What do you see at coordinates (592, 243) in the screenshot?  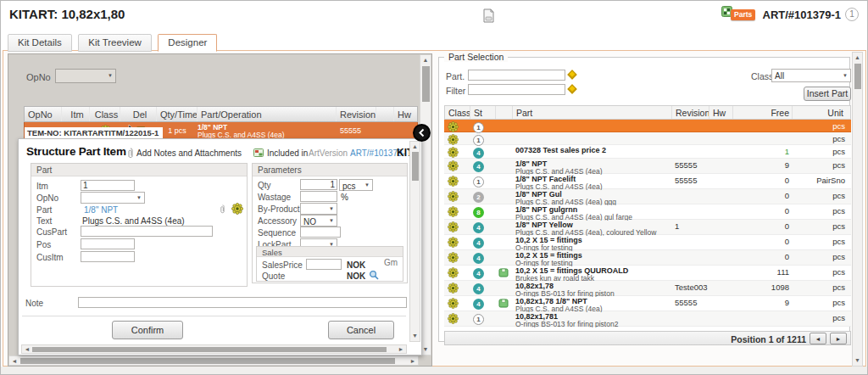 I see `cell-part: 10,2 X 15 = fittingsO-rings for testing` at bounding box center [592, 243].